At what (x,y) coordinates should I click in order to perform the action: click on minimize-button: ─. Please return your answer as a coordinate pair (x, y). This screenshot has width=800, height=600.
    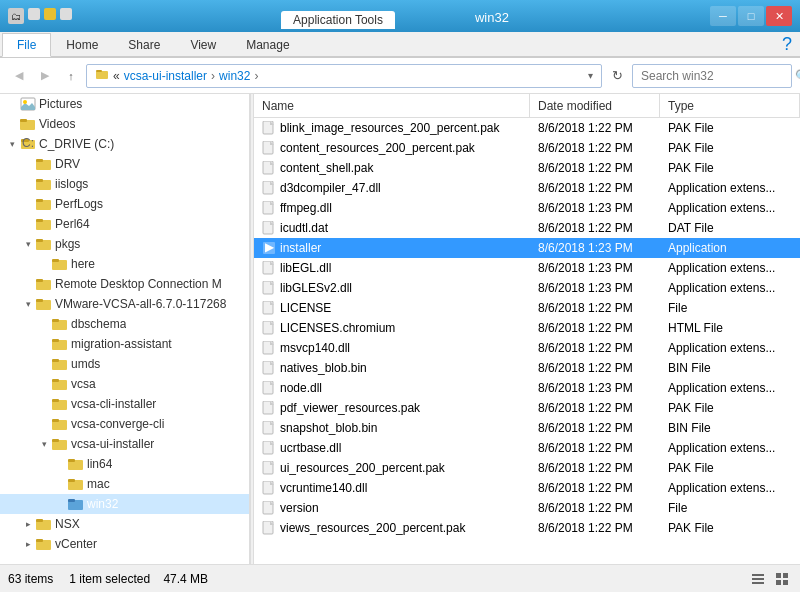
    Looking at the image, I should click on (723, 16).